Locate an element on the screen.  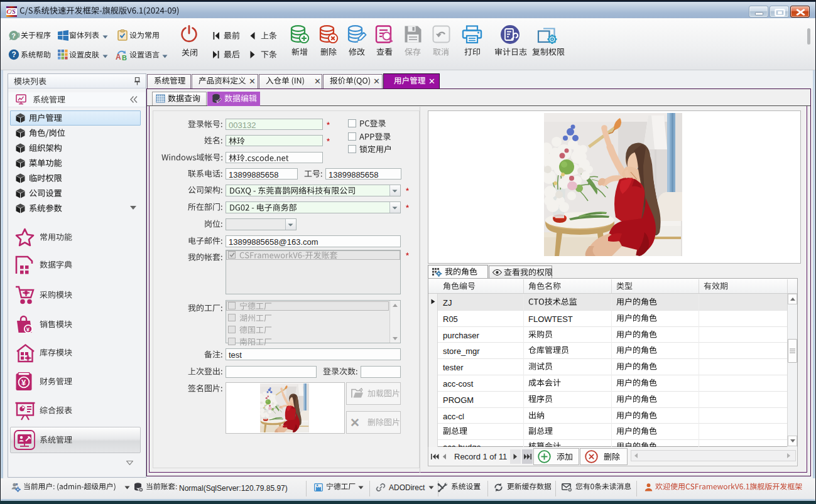
svg-text: B is located at coordinates (124, 58).